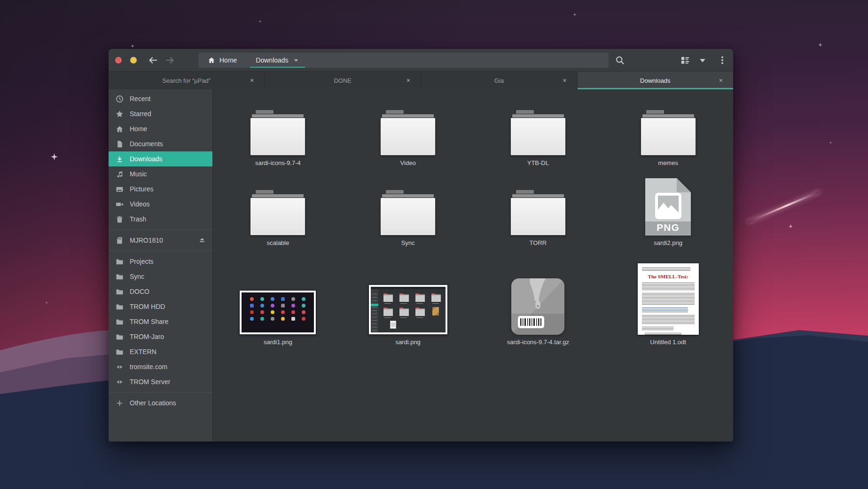  Describe the element at coordinates (421, 60) in the screenshot. I see `titlebar: Home Downloads` at that location.